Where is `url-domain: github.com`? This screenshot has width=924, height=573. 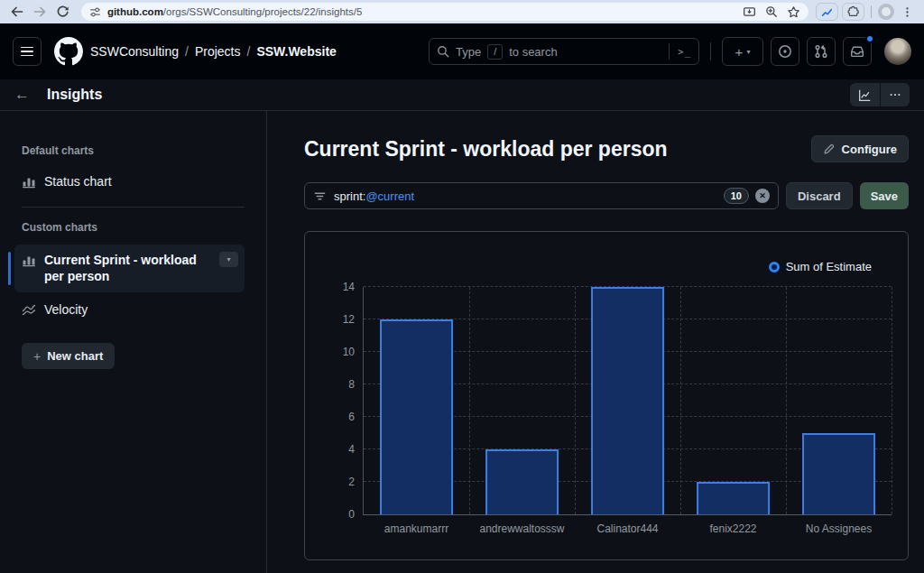
url-domain: github.com is located at coordinates (135, 12).